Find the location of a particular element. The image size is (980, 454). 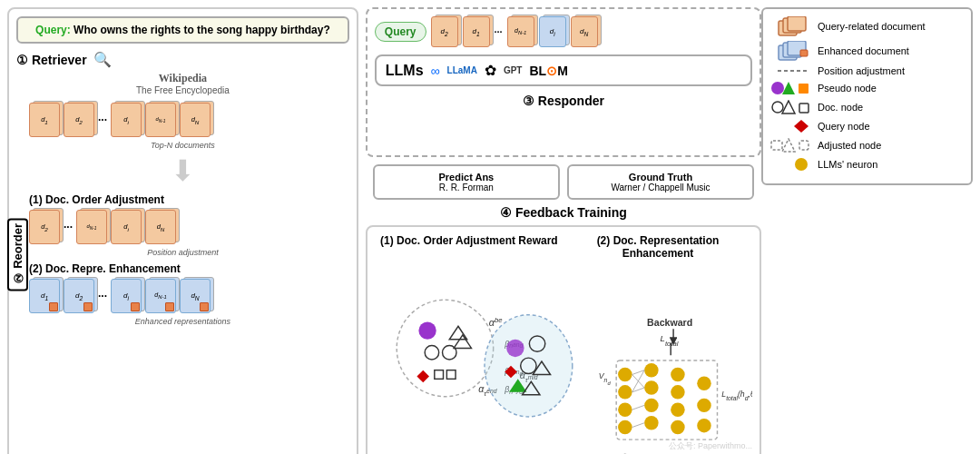

legend-query-doc-label: Query-related document is located at coordinates (871, 26).